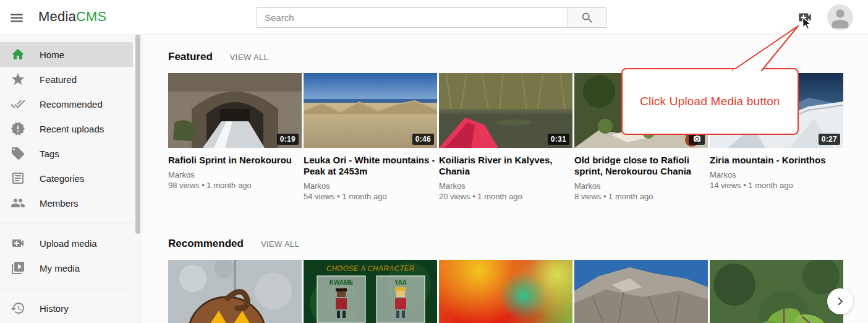 Image resolution: width=868 pixels, height=323 pixels. What do you see at coordinates (777, 160) in the screenshot?
I see `video-title: Ziria mountain - Korinthos` at bounding box center [777, 160].